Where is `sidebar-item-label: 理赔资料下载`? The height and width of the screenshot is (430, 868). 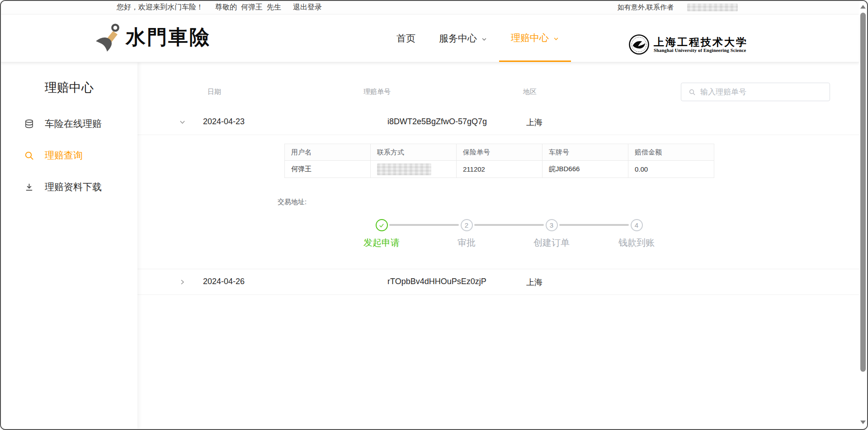
sidebar-item-label: 理赔资料下载 is located at coordinates (73, 187).